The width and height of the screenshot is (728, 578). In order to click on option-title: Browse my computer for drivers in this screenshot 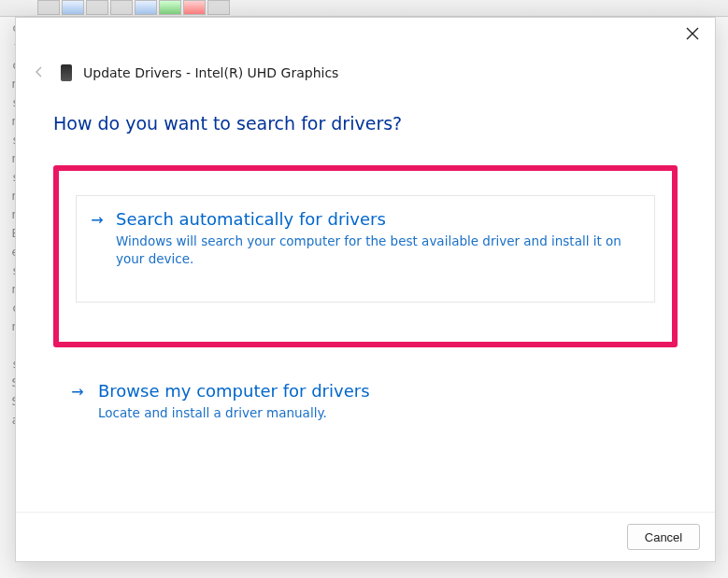, I will do `click(379, 390)`.